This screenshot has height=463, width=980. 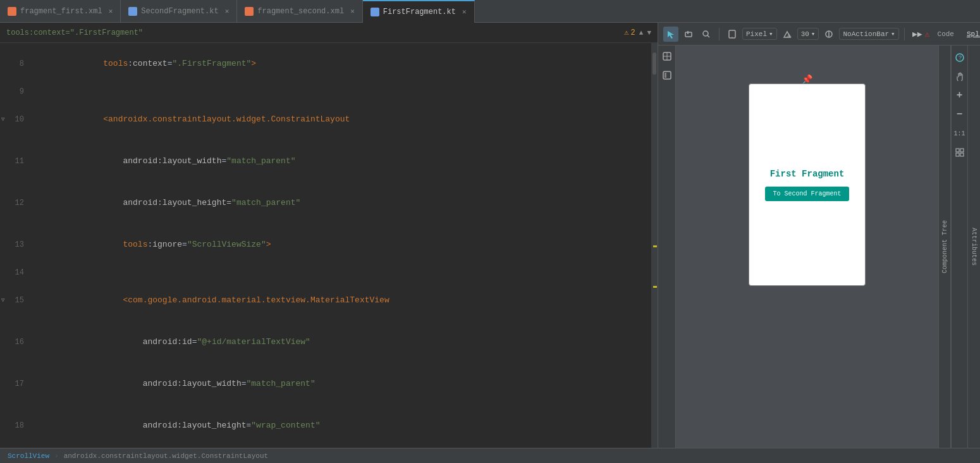 What do you see at coordinates (249, 11) in the screenshot?
I see `xml-file-icon` at bounding box center [249, 11].